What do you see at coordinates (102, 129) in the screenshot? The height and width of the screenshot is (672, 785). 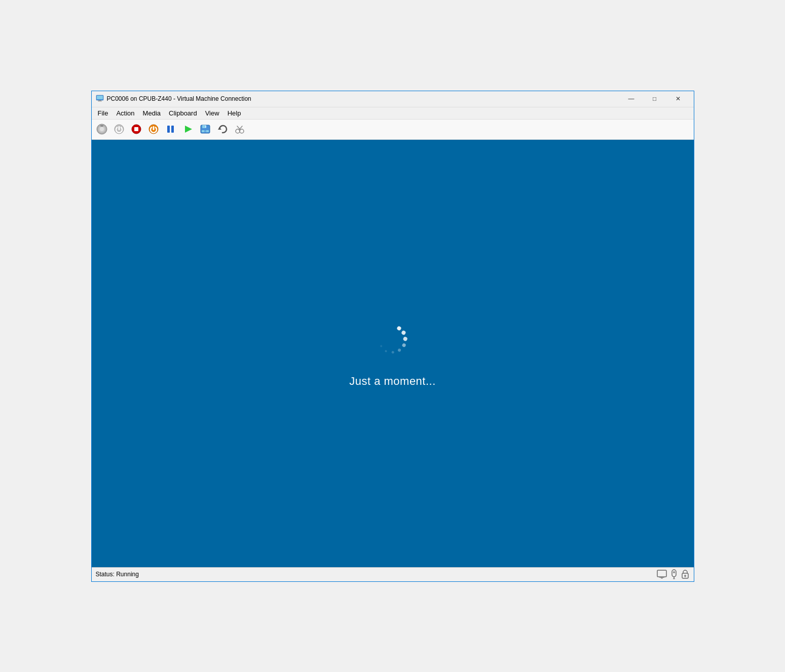 I see `screenshot-icon` at bounding box center [102, 129].